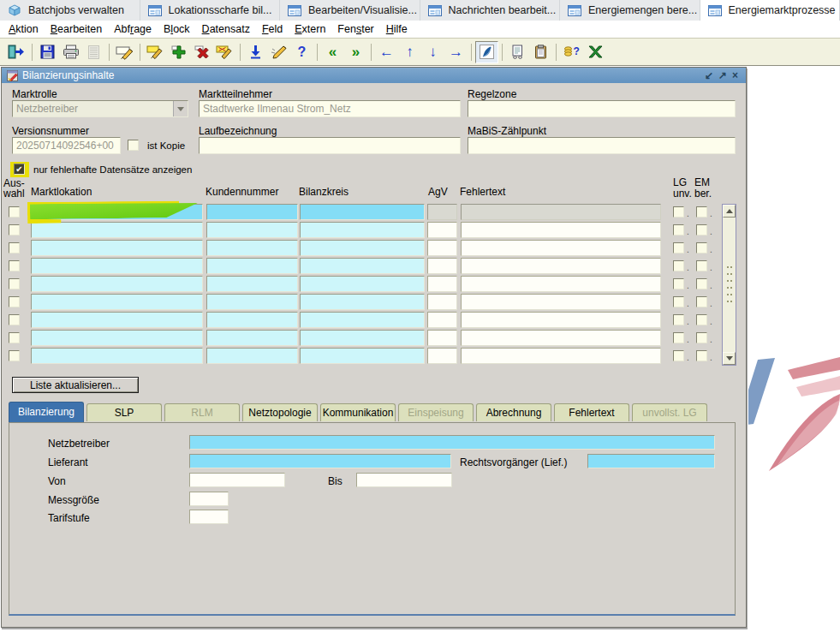 The image size is (840, 632). I want to click on grid-auswahl-checkbox-row4, so click(14, 265).